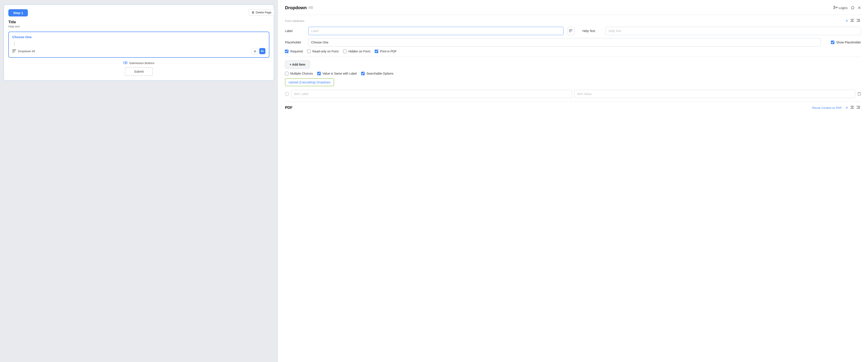 This screenshot has width=868, height=362. Describe the element at coordinates (139, 42) in the screenshot. I see `form-container: Step 1 Title Help text 🗑 Delete Page Cho…` at that location.